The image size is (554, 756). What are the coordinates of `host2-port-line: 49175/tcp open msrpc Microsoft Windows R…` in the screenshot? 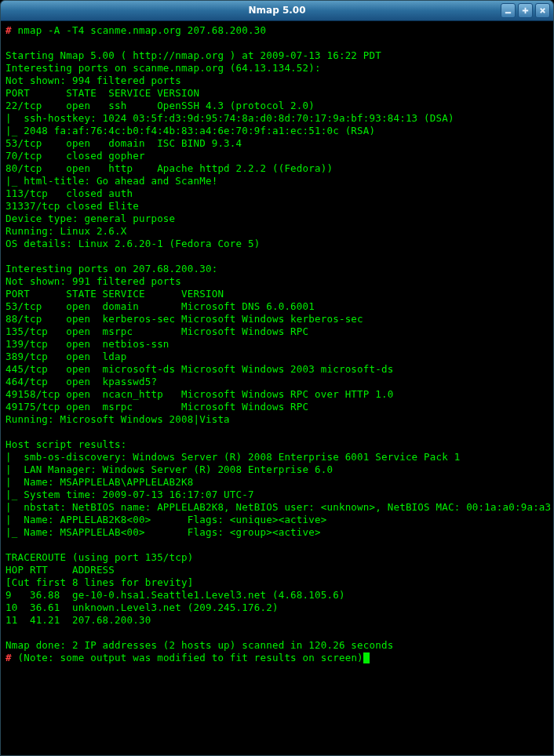 It's located at (157, 406).